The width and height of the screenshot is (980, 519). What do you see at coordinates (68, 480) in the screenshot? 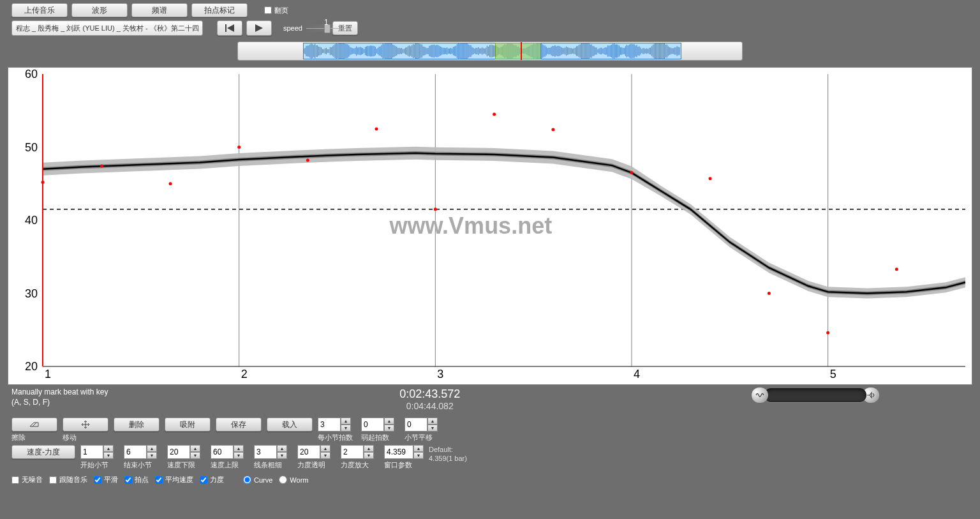
I see `follow-checkbox: 跟随音乐` at bounding box center [68, 480].